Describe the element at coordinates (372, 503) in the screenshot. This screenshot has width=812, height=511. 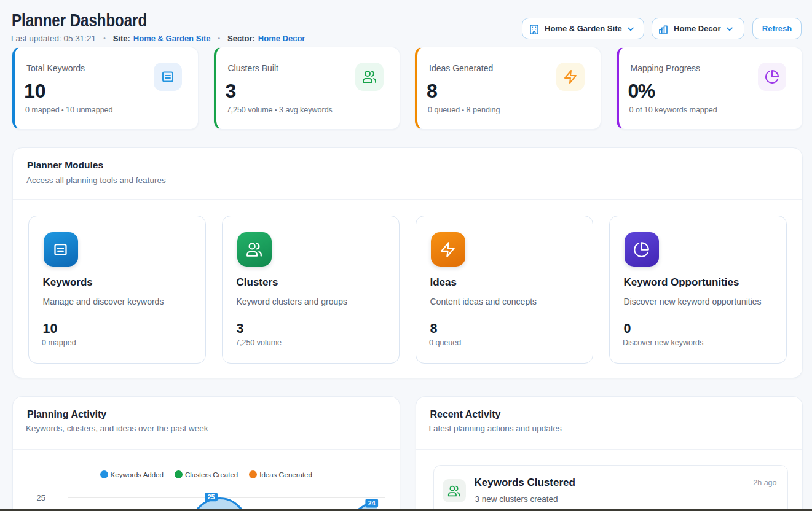
I see `svg-text: 24` at that location.